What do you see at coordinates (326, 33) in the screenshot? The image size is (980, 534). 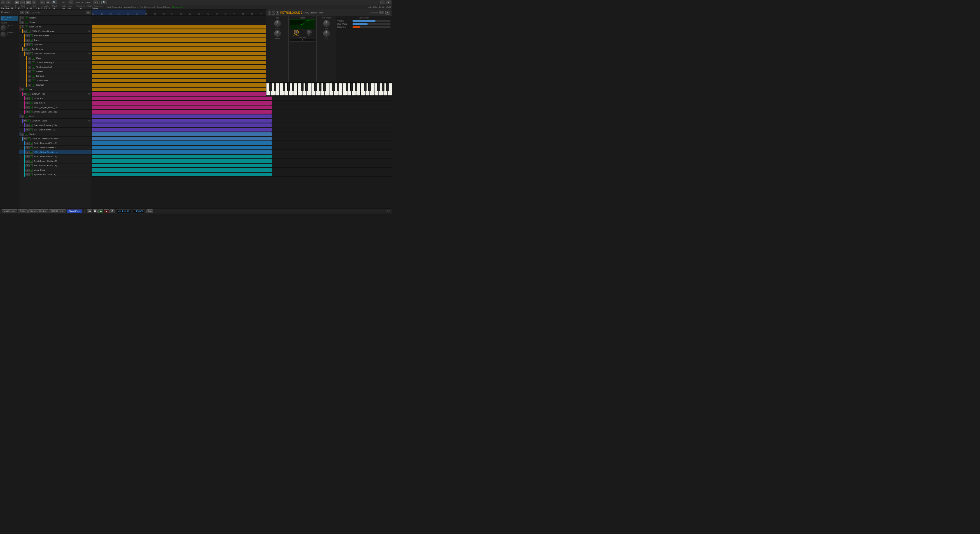 I see `amp-vol-knob` at bounding box center [326, 33].